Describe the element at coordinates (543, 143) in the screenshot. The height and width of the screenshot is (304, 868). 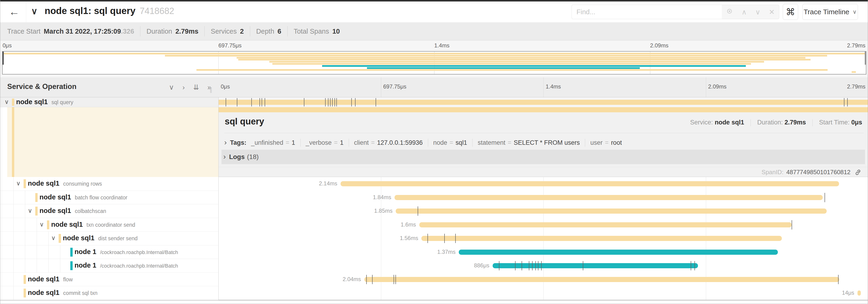
I see `tags-accordion: › Tags: _unfinished=1_verbose=1client=12…` at that location.